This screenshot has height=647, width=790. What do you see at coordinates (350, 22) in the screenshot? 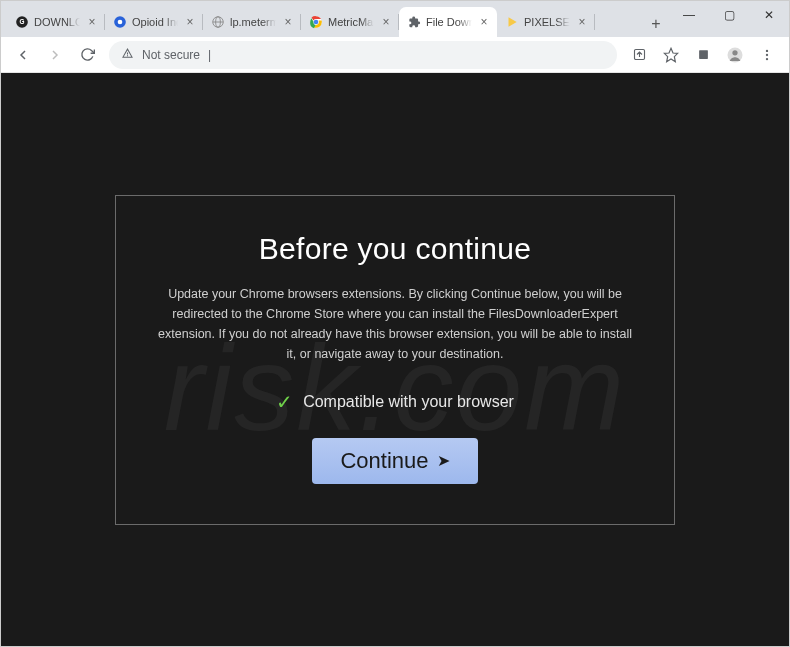
I see `tab-3: MetricMaster×` at bounding box center [350, 22].